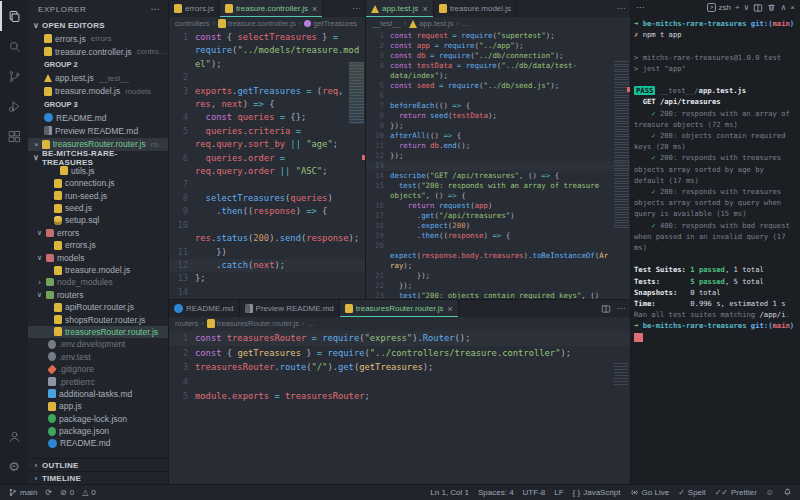  What do you see at coordinates (747, 8) in the screenshot?
I see `chevron-down-icon: ∨` at bounding box center [747, 8].